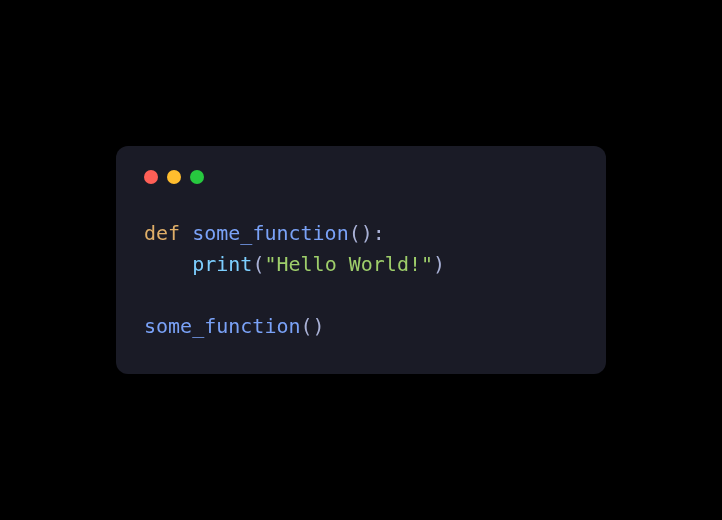  I want to click on titlebar, so click(361, 177).